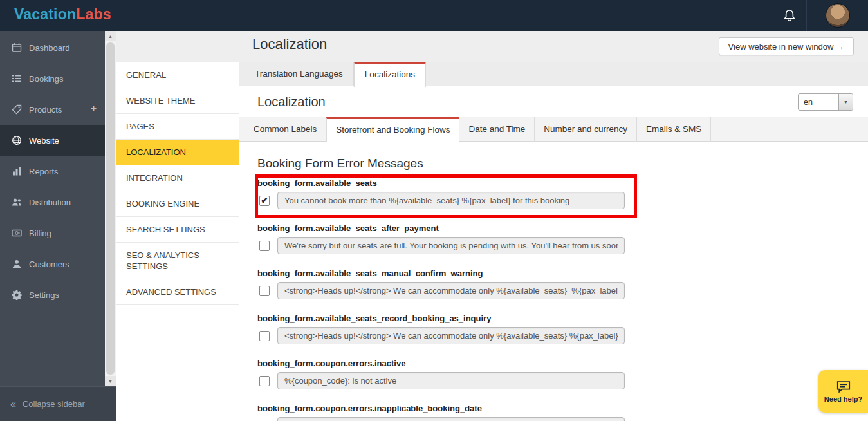 Image resolution: width=868 pixels, height=421 pixels. I want to click on sidebar-item-label: Website, so click(44, 140).